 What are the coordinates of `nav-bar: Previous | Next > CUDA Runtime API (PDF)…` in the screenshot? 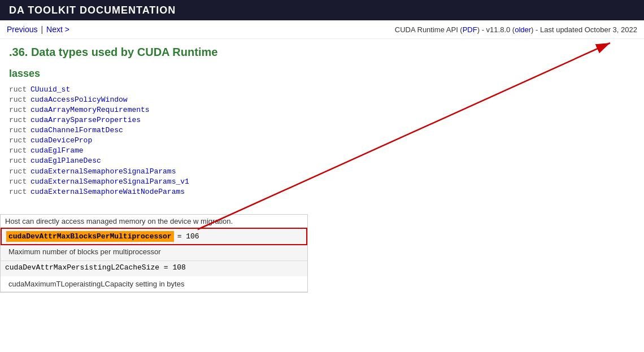 It's located at (322, 29).